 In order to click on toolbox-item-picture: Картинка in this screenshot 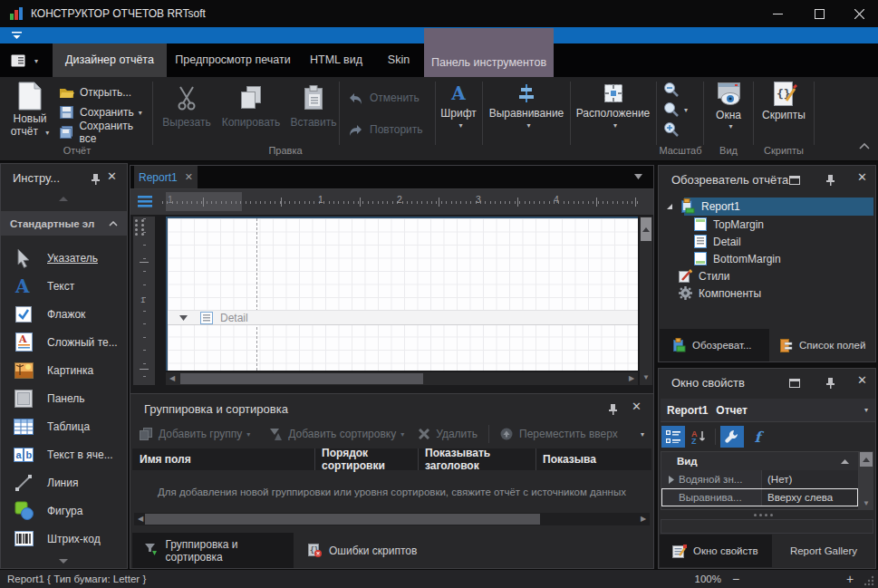, I will do `click(63, 370)`.